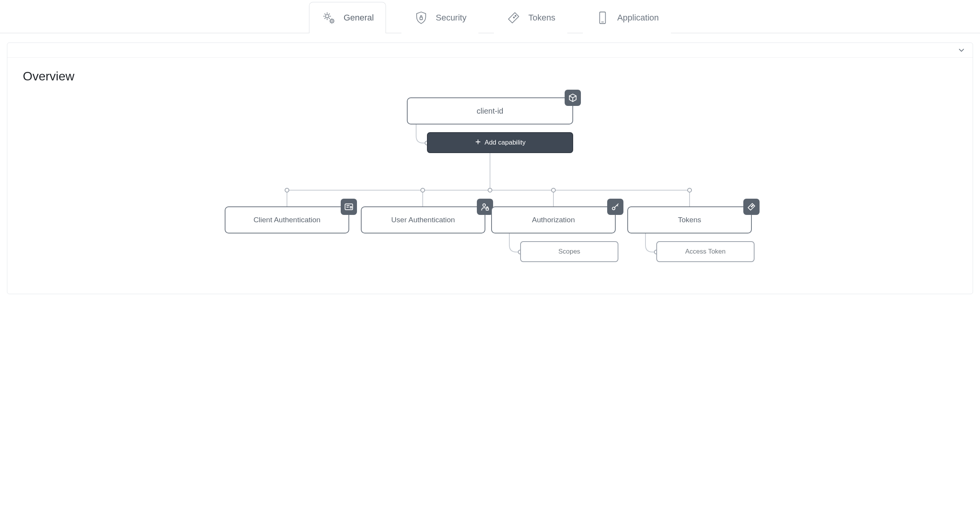  Describe the element at coordinates (553, 220) in the screenshot. I see `node-authorization: Authorization` at that location.